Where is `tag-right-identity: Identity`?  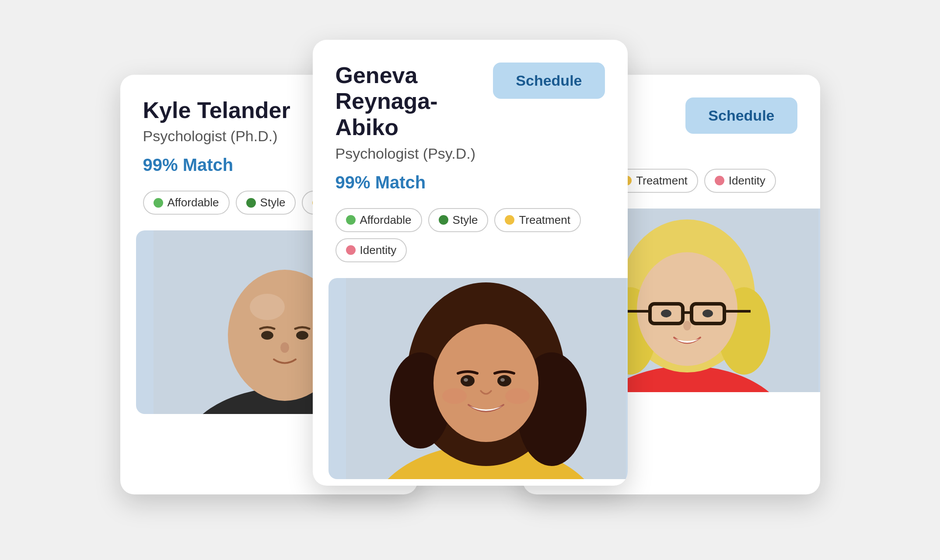 tag-right-identity: Identity is located at coordinates (740, 181).